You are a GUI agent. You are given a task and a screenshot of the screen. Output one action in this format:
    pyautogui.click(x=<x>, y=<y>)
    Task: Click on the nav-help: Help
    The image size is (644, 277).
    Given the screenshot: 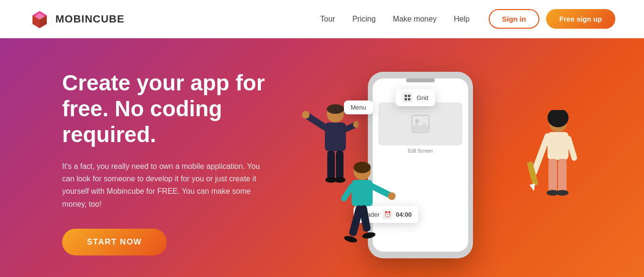 What is the action you would take?
    pyautogui.click(x=462, y=19)
    